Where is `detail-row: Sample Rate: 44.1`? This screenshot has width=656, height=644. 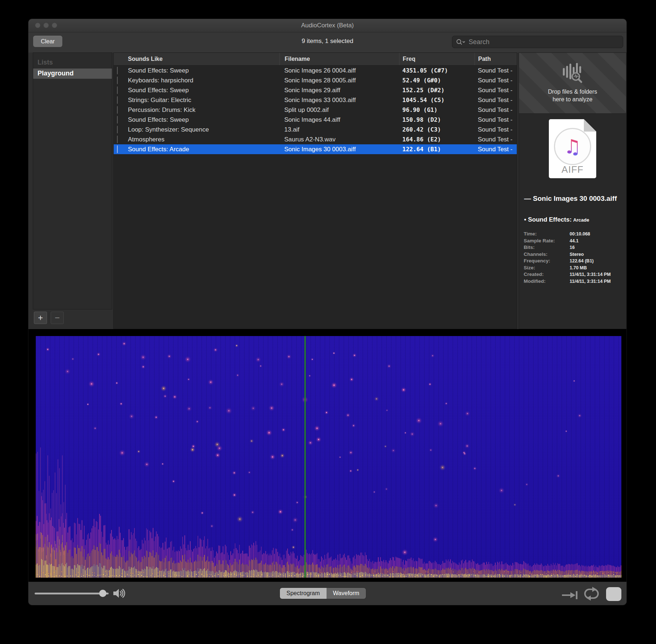 detail-row: Sample Rate: 44.1 is located at coordinates (573, 241).